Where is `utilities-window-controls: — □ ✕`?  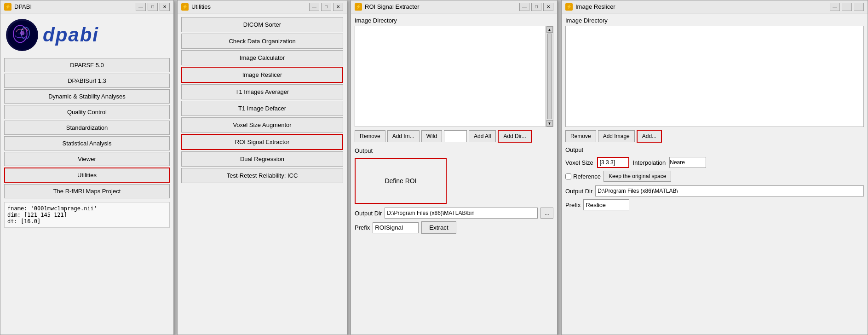 utilities-window-controls: — □ ✕ is located at coordinates (326, 7).